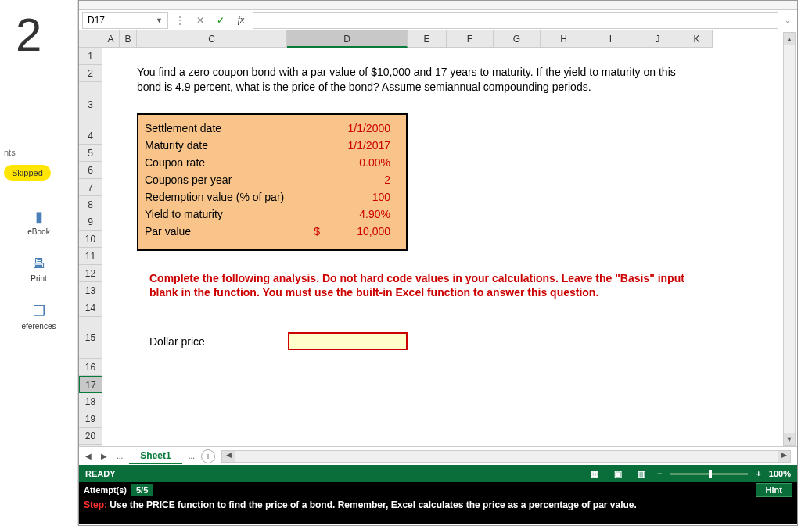 This screenshot has width=812, height=526. What do you see at coordinates (91, 338) in the screenshot?
I see `row-header: 15` at bounding box center [91, 338].